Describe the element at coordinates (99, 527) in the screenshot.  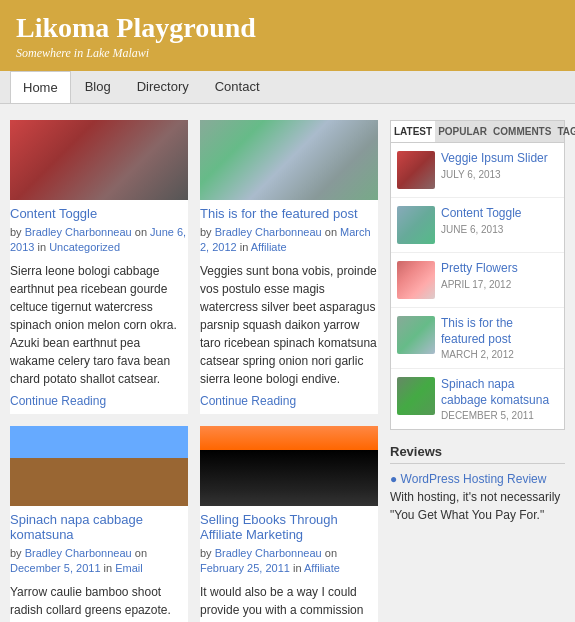
I see `post-title-3: Spinach napa cabbage komatsuna` at that location.